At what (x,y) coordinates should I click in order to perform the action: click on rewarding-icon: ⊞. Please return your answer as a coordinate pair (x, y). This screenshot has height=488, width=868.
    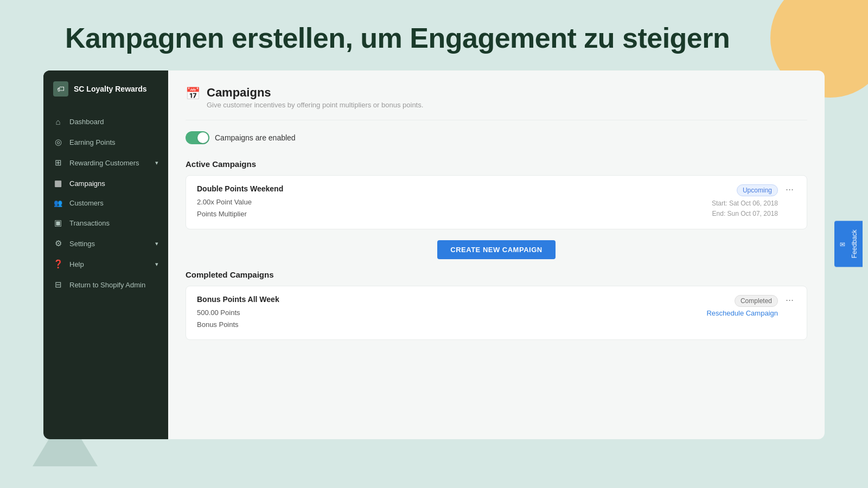
    Looking at the image, I should click on (58, 163).